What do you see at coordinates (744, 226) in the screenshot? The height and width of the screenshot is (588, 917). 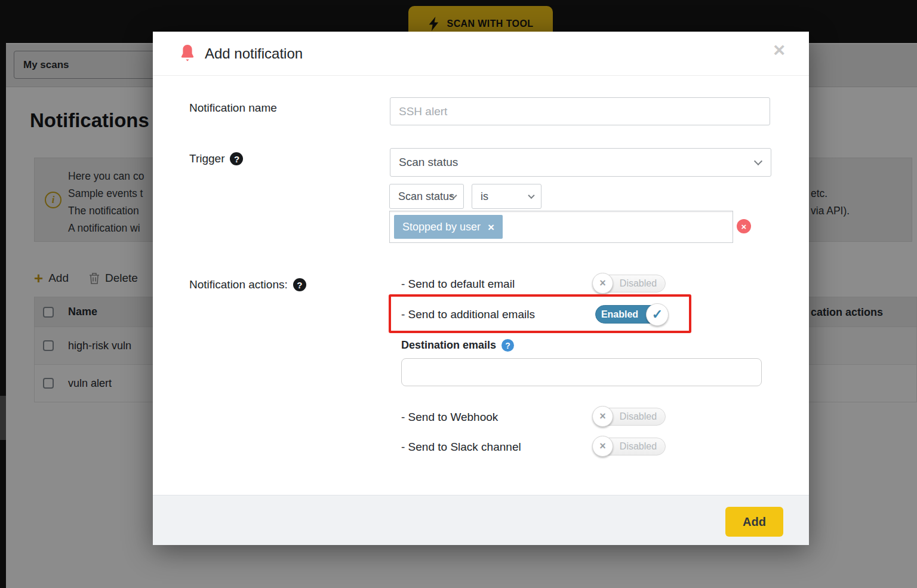 I see `remove-condition-icon: ×` at bounding box center [744, 226].